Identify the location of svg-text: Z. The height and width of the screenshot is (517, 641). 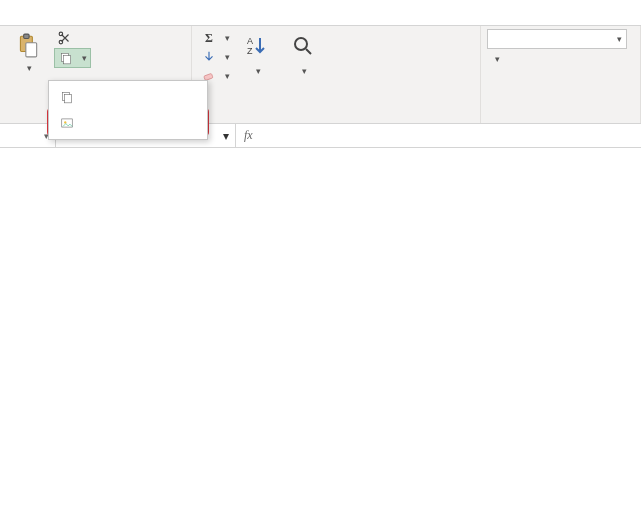
(250, 51).